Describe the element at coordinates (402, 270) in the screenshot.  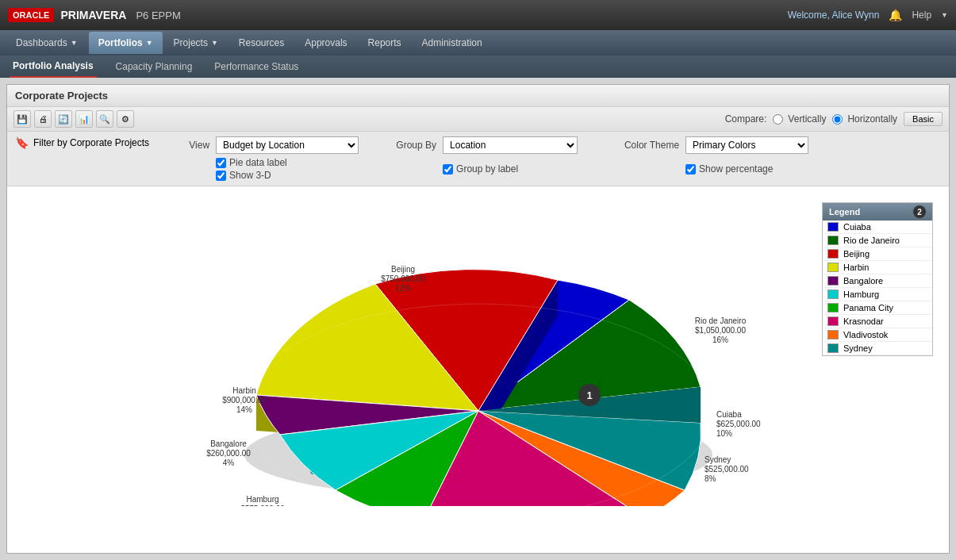
I see `svg-text: Beijing` at that location.